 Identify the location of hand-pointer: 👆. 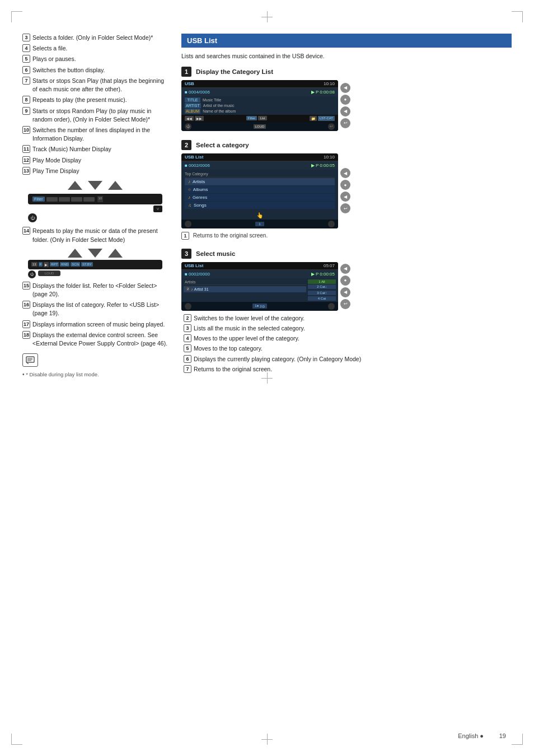
(260, 215).